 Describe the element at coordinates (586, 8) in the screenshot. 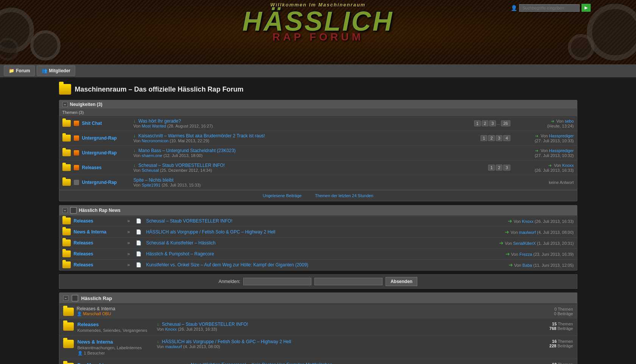

I see `search-button: ▶` at that location.